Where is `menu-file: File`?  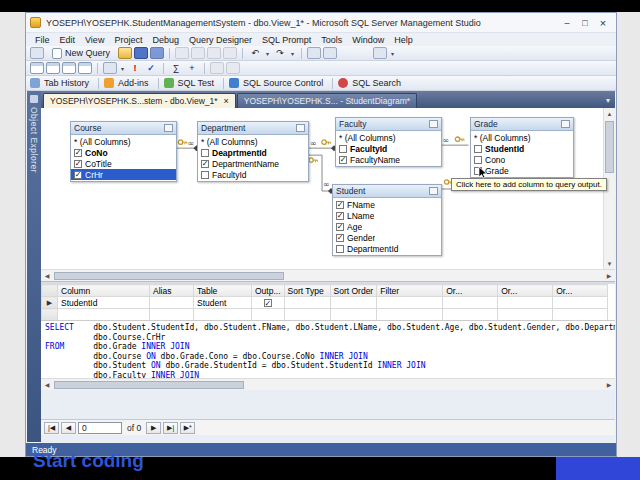
menu-file: File is located at coordinates (42, 40).